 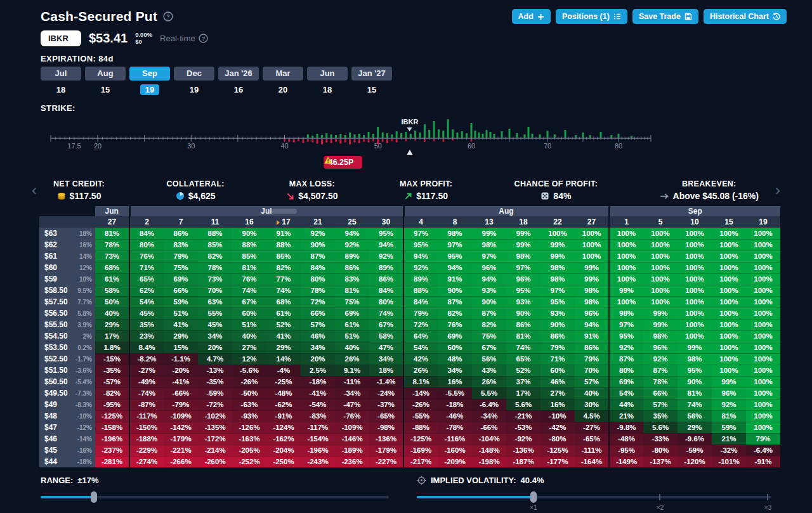 What do you see at coordinates (215, 313) in the screenshot?
I see `heatmap-cell: 55%` at bounding box center [215, 313].